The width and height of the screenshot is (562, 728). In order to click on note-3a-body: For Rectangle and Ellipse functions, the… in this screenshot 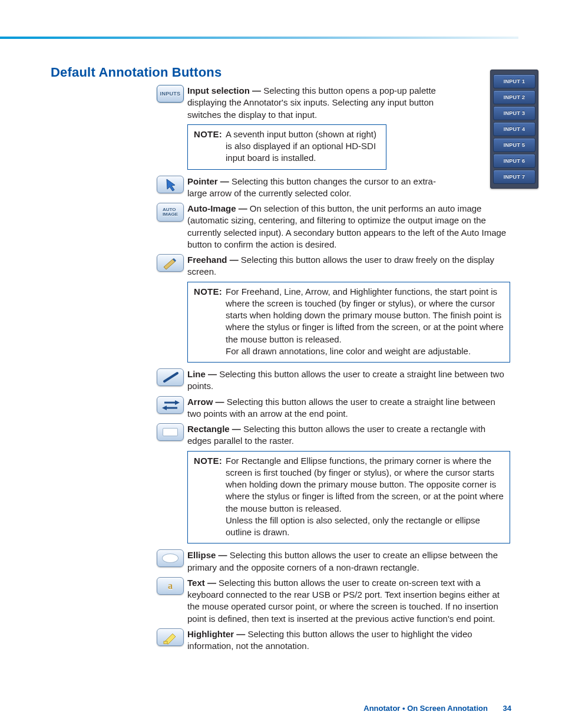, I will do `click(365, 485)`.